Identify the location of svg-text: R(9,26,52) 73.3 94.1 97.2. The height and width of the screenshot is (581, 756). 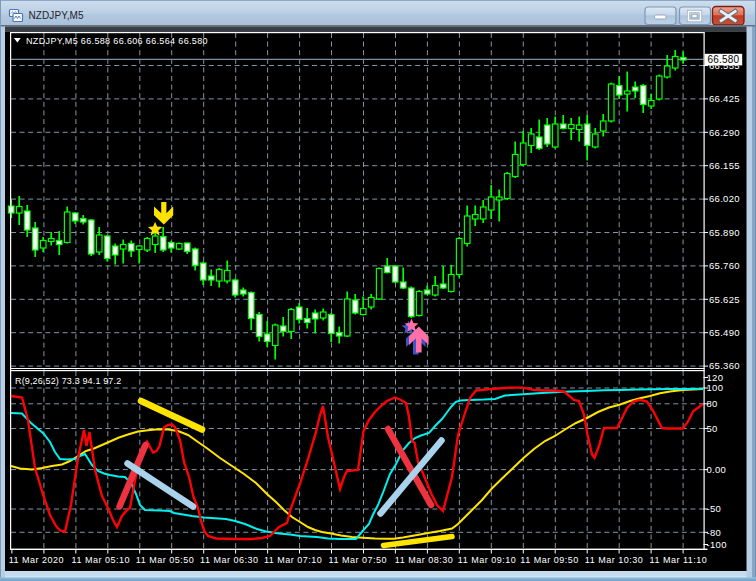
(68, 381).